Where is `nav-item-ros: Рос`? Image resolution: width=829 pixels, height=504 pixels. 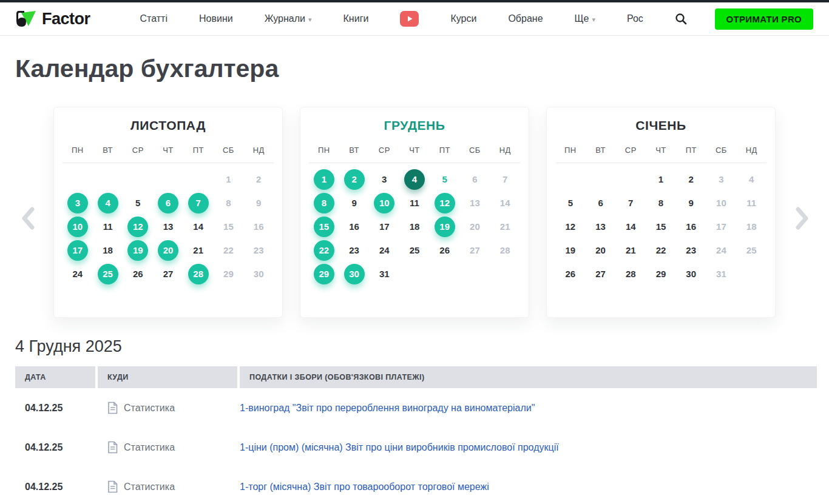 nav-item-ros: Рос is located at coordinates (635, 19).